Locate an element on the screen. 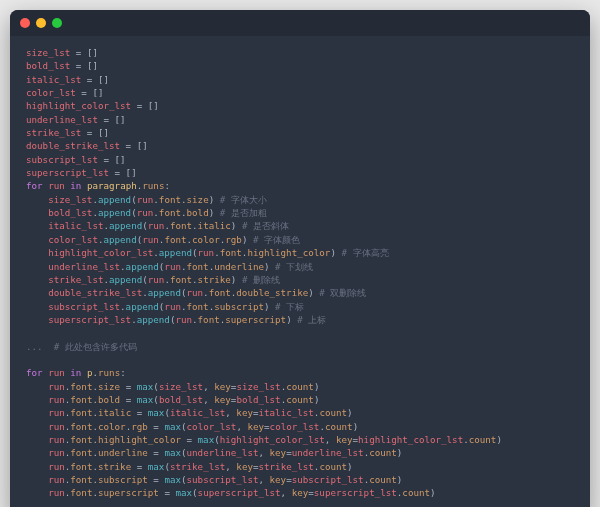  token-attr: color is located at coordinates (112, 426).